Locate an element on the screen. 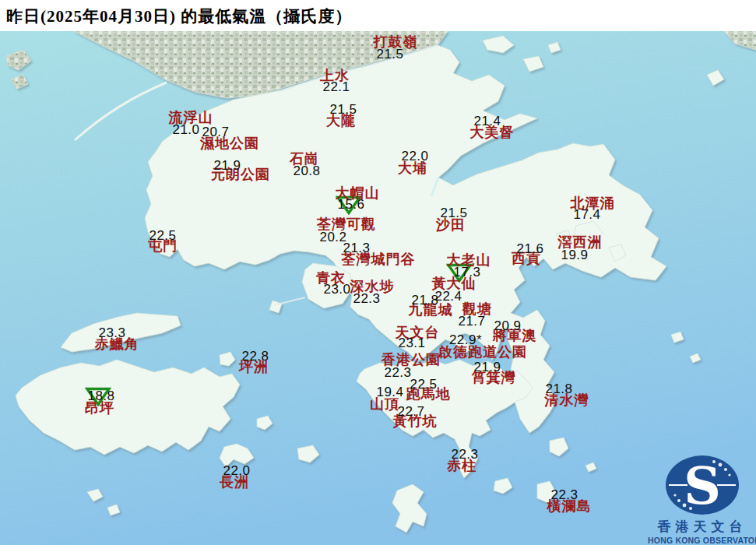  hko-logo-icon: S is located at coordinates (702, 485).